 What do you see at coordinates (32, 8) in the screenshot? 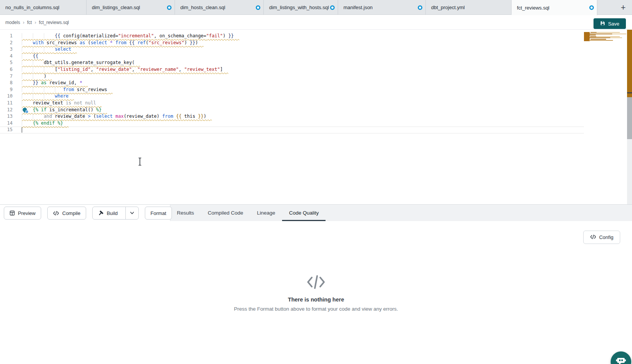
I see `tab-label: no_nulls_in_columns.sql` at bounding box center [32, 8].